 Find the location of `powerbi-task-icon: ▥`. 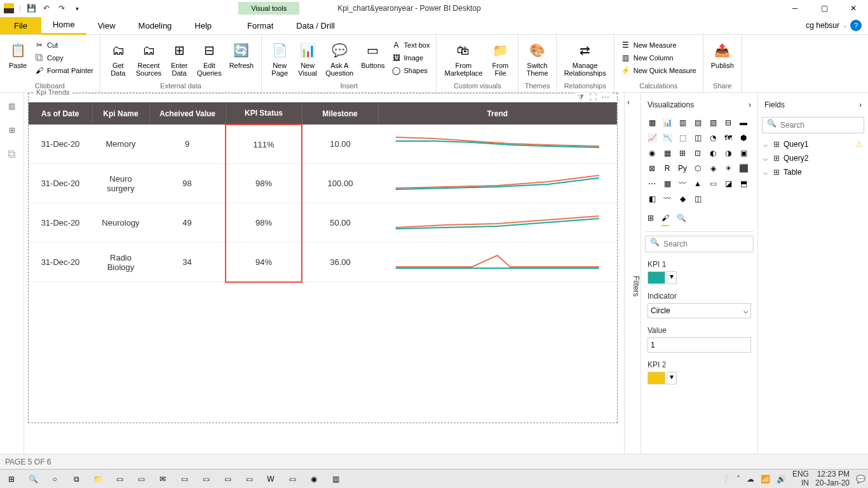

powerbi-task-icon: ▥ is located at coordinates (336, 479).